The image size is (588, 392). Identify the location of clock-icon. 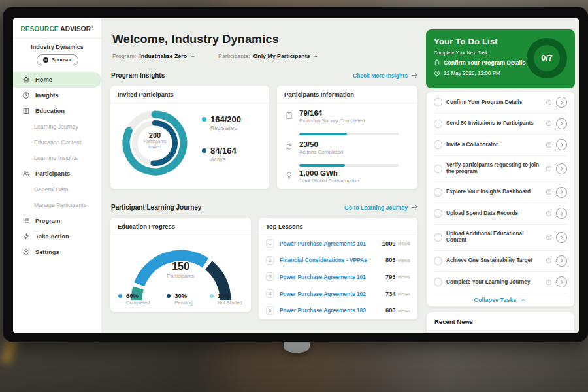
(437, 73).